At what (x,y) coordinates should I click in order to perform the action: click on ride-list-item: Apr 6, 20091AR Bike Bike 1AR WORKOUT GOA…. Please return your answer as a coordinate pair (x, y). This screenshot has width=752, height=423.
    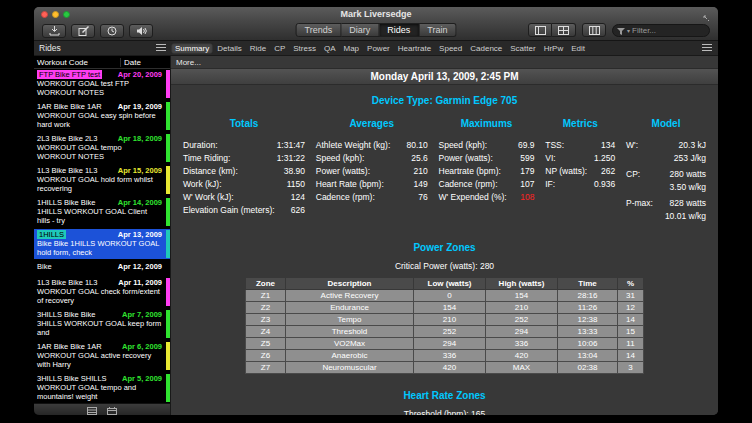
    Looking at the image, I should click on (102, 356).